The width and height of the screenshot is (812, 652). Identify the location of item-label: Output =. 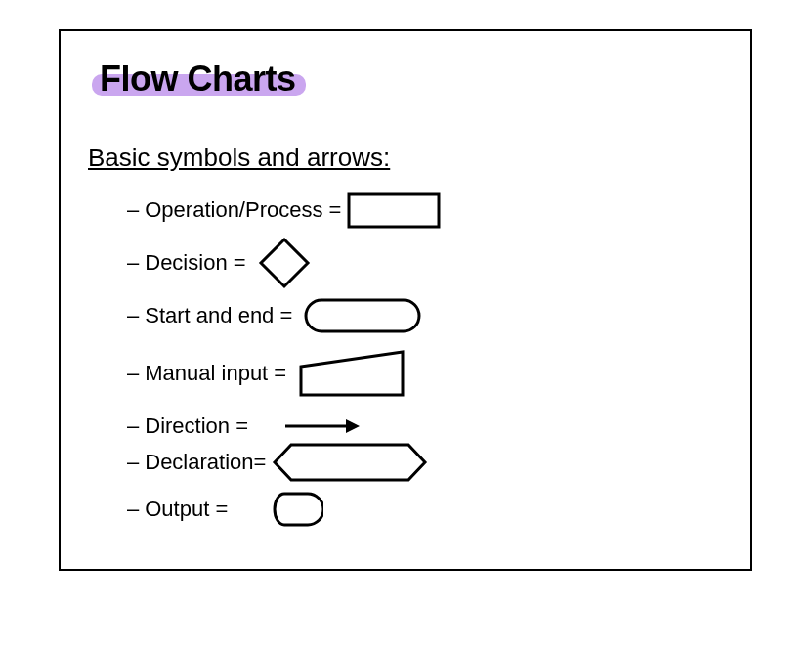
(190, 509).